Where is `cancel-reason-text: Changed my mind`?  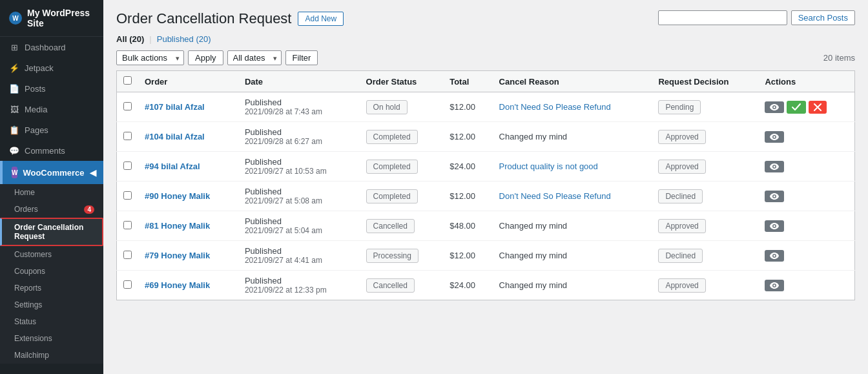 cancel-reason-text: Changed my mind is located at coordinates (533, 226).